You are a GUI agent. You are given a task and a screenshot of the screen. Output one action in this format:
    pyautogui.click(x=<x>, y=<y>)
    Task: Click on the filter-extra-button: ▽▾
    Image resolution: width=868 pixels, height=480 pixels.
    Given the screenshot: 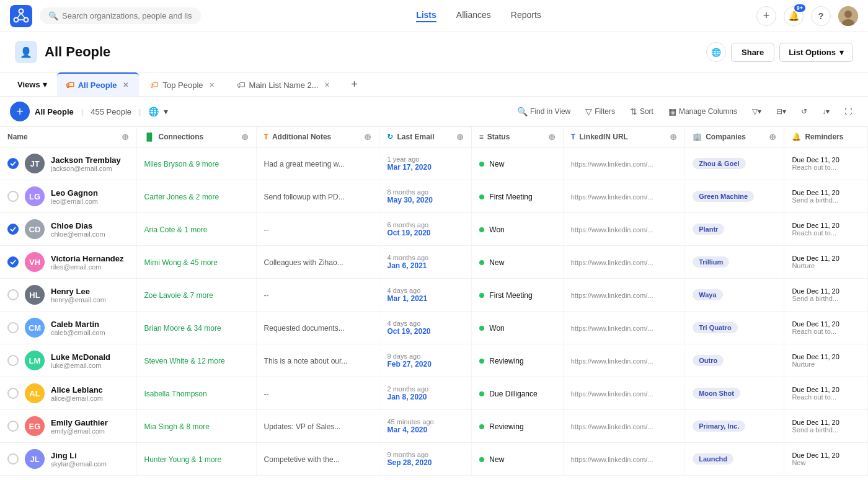 What is the action you would take?
    pyautogui.click(x=756, y=111)
    